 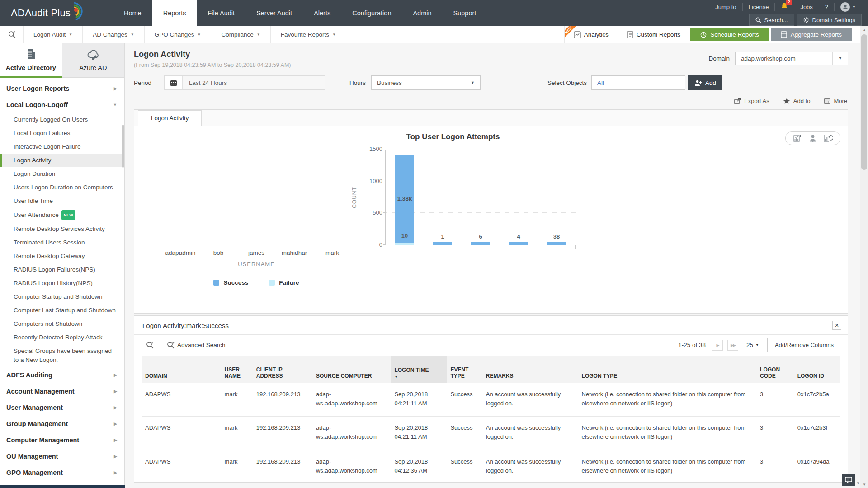 I want to click on next-page-button: ▶, so click(x=717, y=345).